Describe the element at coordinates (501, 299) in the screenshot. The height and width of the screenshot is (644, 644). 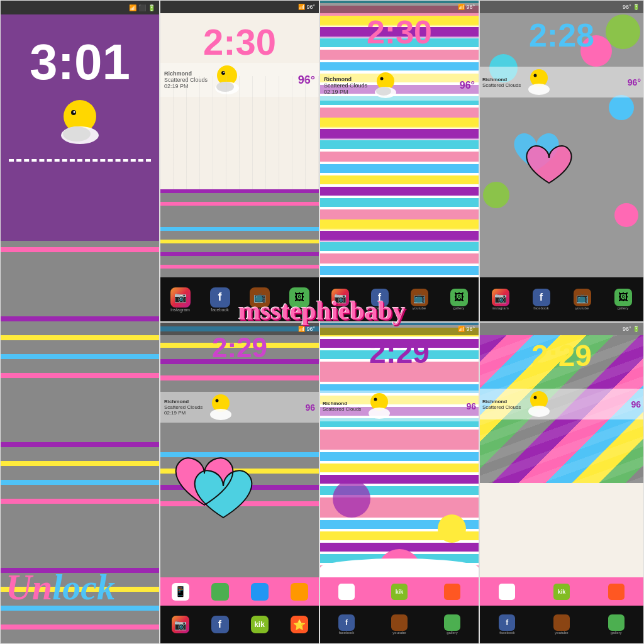
I see `app-insta-p4t: 📷 instagram` at that location.